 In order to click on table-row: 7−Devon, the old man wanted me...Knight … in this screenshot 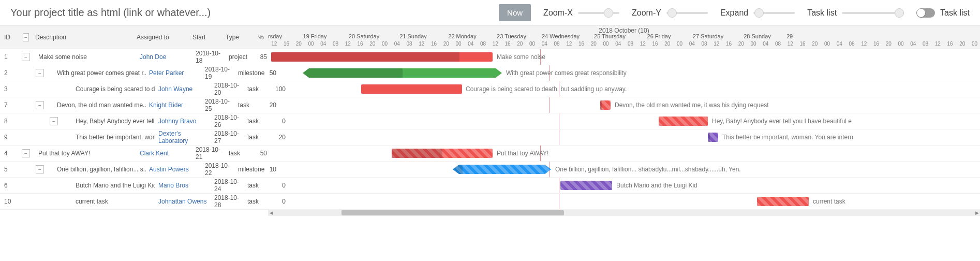, I will do `click(490, 106)`.